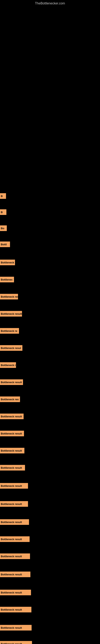 This screenshot has height=644, width=100. I want to click on bottleneck-bar-container: Bo, so click(3, 228).